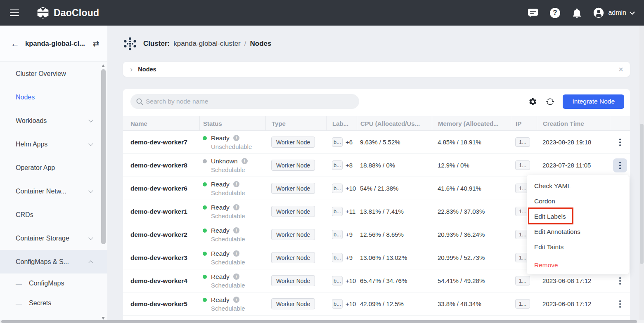 This screenshot has width=644, height=323. Describe the element at coordinates (54, 215) in the screenshot. I see `sidebar-item-crds: CRDs` at that location.